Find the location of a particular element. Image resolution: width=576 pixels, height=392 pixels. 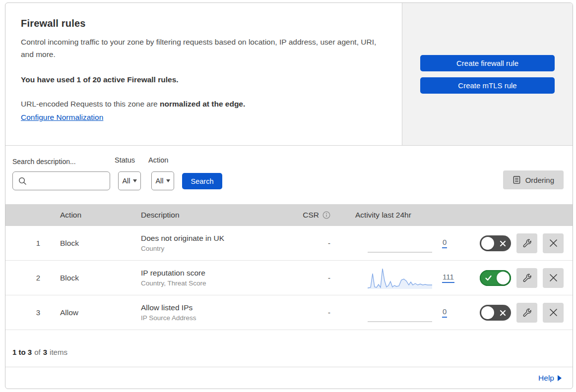

ordering-button: Ordering is located at coordinates (533, 180).